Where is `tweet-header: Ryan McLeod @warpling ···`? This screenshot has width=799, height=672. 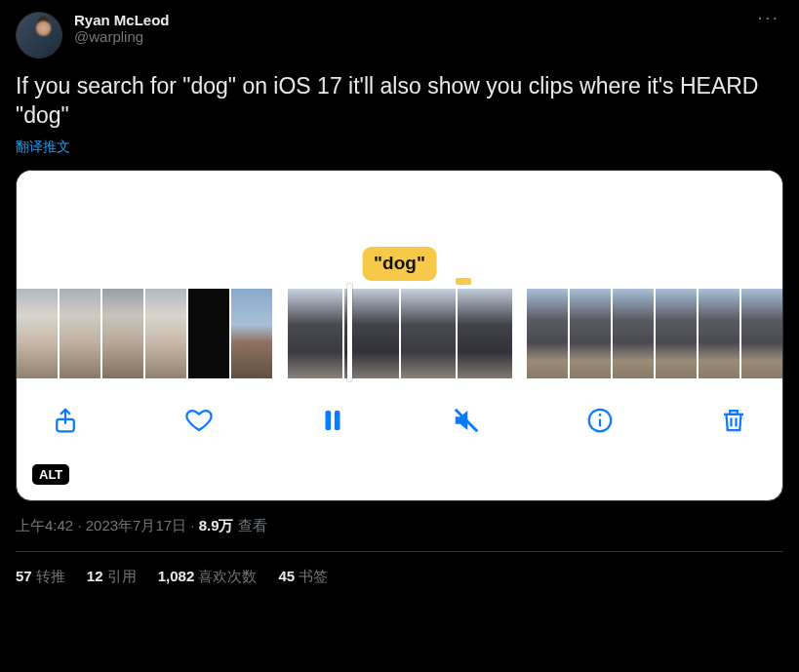
tweet-header: Ryan McLeod @warpling ··· is located at coordinates (400, 35).